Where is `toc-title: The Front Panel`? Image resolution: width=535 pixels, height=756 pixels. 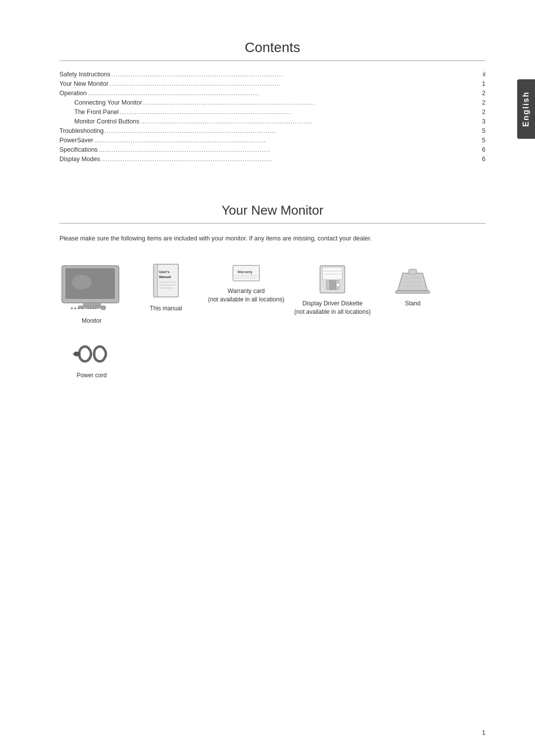 toc-title: The Front Panel is located at coordinates (97, 112).